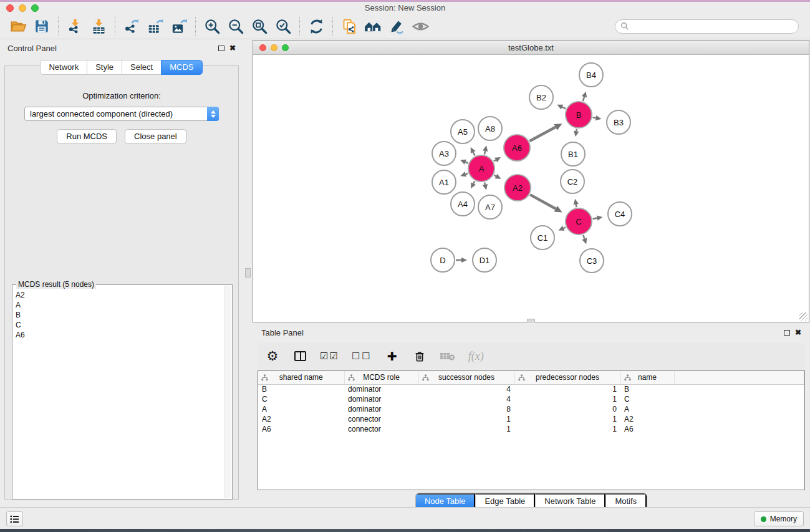  I want to click on graph-edge-C-C4, so click(595, 218).